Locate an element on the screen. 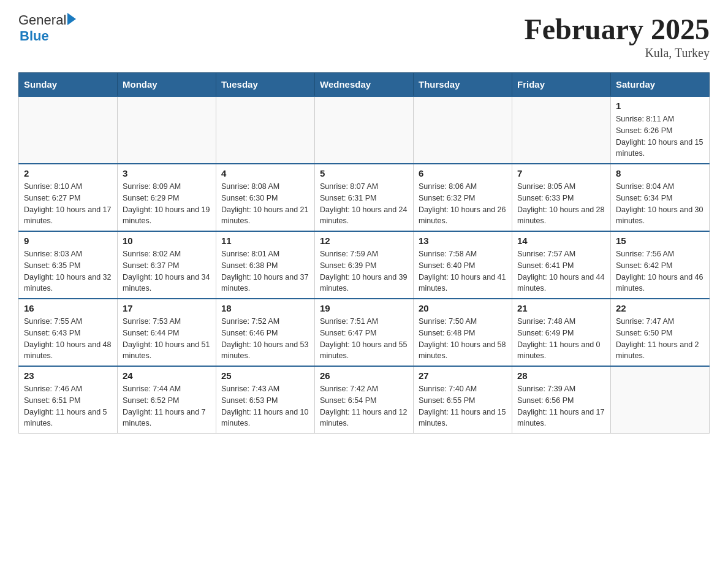 The width and height of the screenshot is (728, 563). day-number: 17 is located at coordinates (167, 308).